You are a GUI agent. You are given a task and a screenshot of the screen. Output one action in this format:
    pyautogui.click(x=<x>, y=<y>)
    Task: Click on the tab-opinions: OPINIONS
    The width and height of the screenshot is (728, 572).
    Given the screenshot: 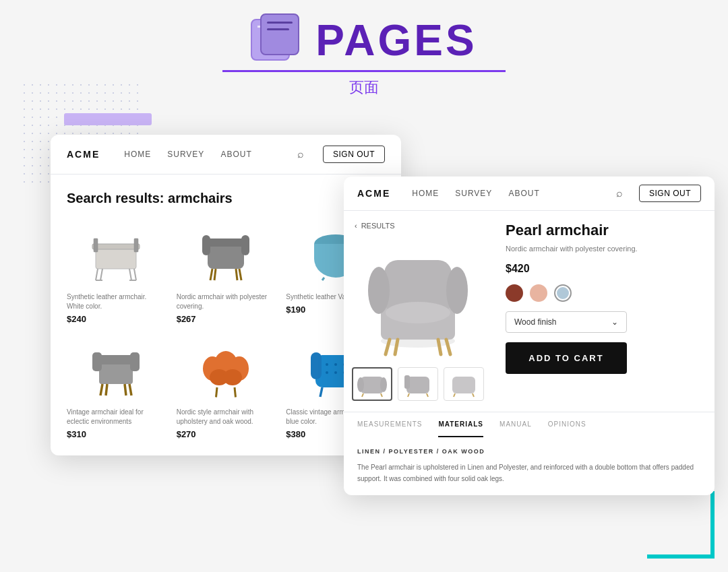 What is the action you would take?
    pyautogui.click(x=568, y=424)
    